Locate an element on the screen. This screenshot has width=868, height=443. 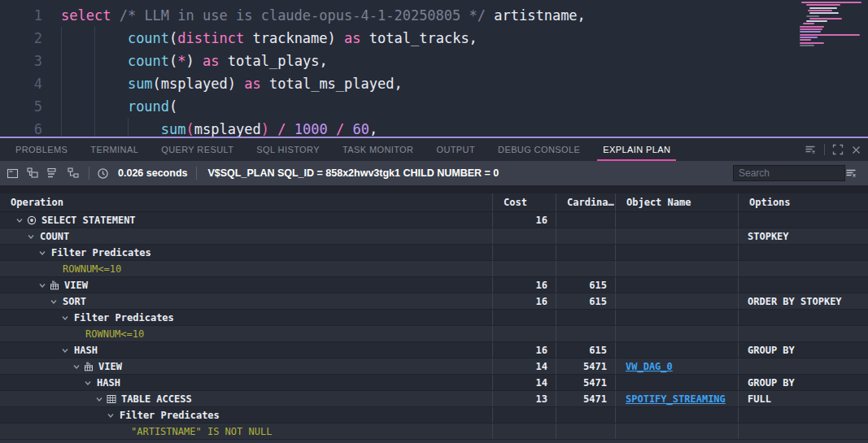
line-number: 6 is located at coordinates (21, 127).